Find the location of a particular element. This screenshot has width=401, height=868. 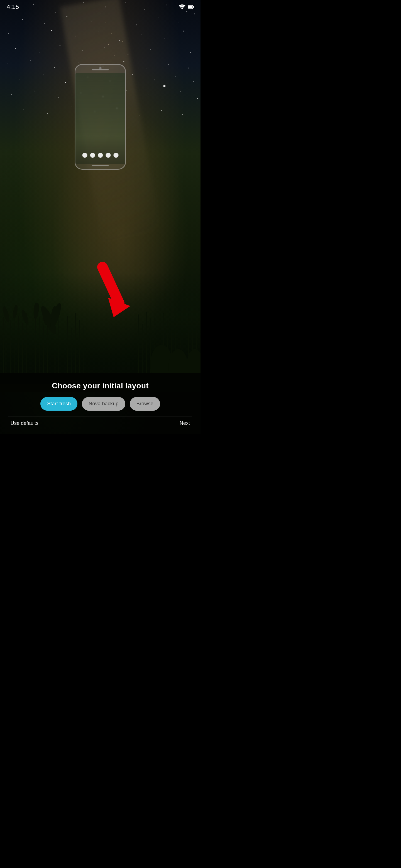

phone-camera is located at coordinates (101, 68).